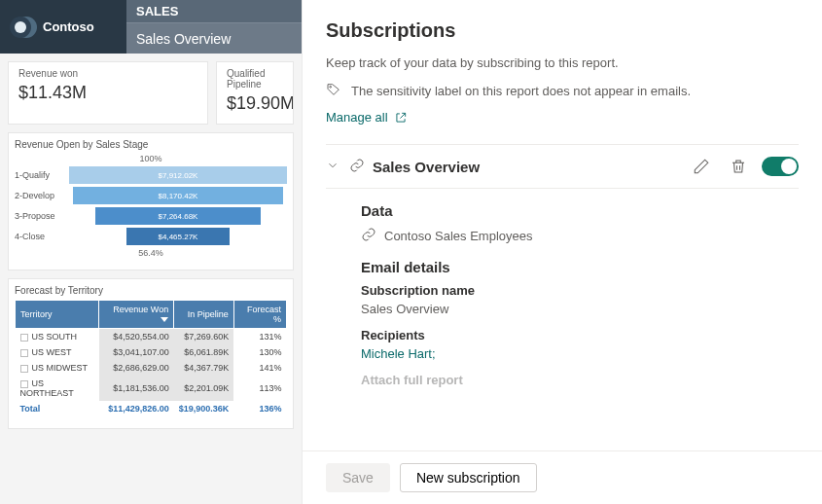 The image size is (822, 504). What do you see at coordinates (576, 290) in the screenshot?
I see `subscription-name-label: Subscription name` at bounding box center [576, 290].